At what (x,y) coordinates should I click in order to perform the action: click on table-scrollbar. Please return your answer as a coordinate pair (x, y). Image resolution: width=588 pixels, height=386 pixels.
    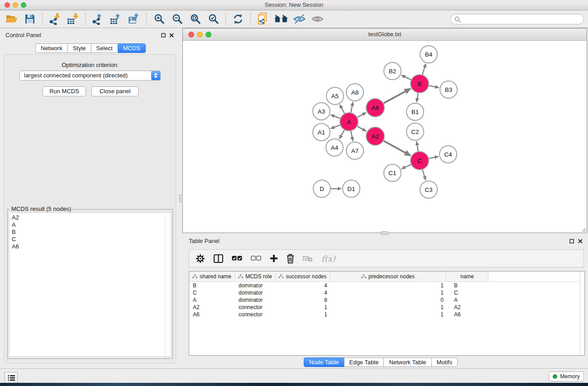
    Looking at the image, I should click on (582, 313).